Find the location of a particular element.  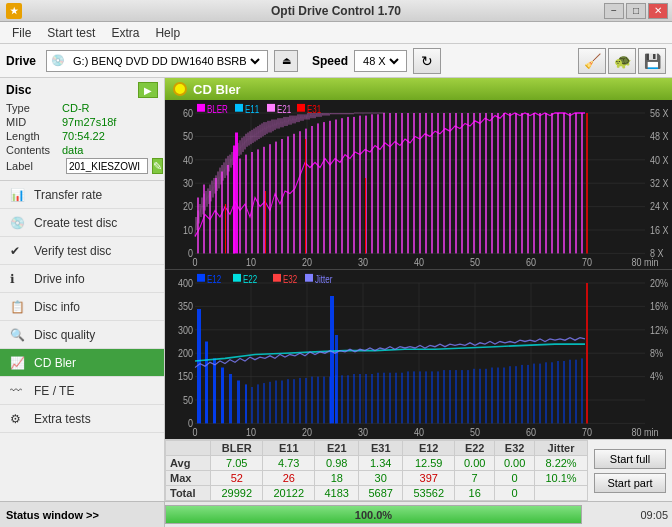

menu-help: Help is located at coordinates (168, 33).